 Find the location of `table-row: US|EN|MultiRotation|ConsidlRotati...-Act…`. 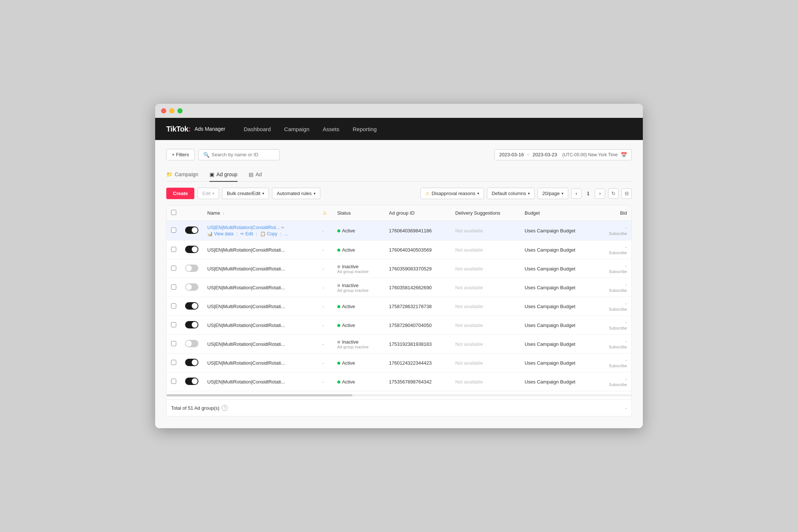

table-row: US|EN|MultiRotation|ConsidlRotati...-Act… is located at coordinates (399, 363).